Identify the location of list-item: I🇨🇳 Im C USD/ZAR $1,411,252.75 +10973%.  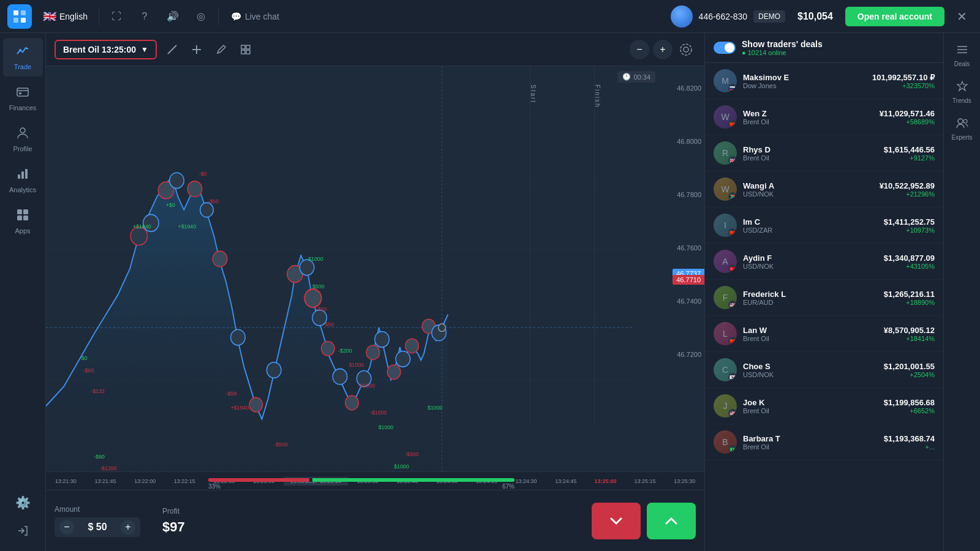
(824, 225).